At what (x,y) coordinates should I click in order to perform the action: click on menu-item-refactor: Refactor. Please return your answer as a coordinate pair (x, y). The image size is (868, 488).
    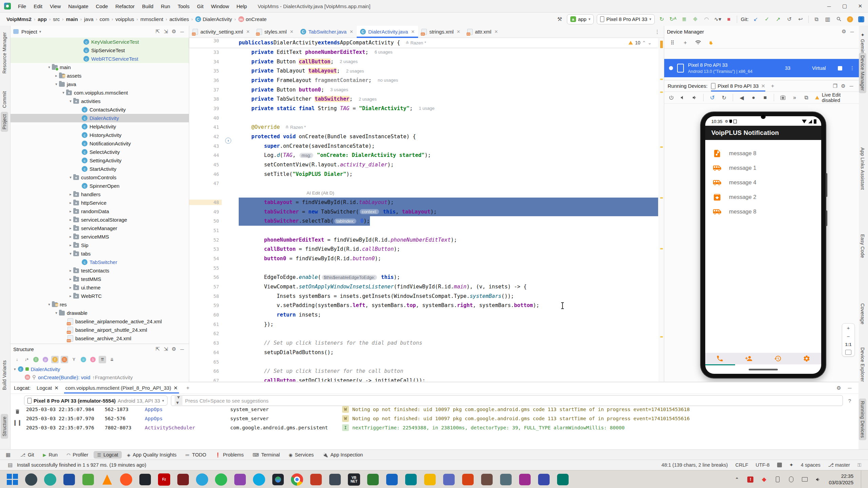
    Looking at the image, I should click on (125, 6).